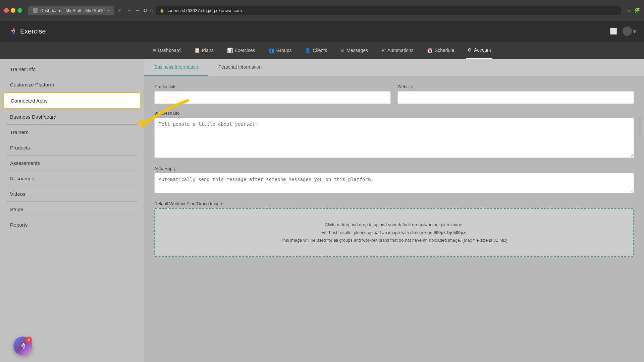 The height and width of the screenshot is (362, 644). What do you see at coordinates (394, 233) in the screenshot?
I see `upload-line2: For best results, please upload an image…` at bounding box center [394, 233].